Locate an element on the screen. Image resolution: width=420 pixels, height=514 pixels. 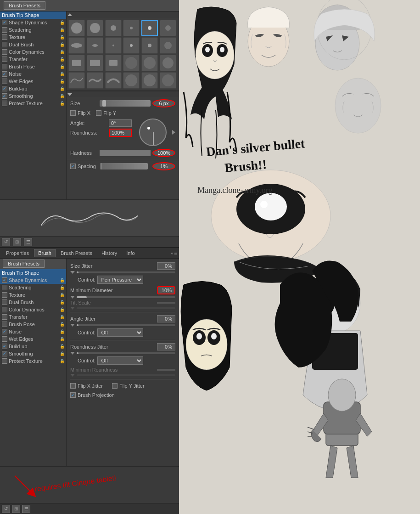
brush-thumb-2500b is located at coordinates (95, 28).